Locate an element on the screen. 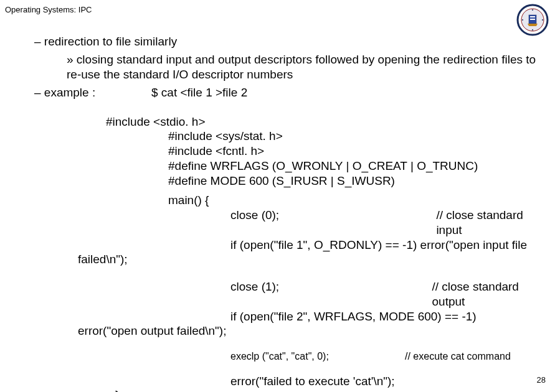 The height and width of the screenshot is (392, 555). header-text: Operating Systems: IPC is located at coordinates (49, 10).